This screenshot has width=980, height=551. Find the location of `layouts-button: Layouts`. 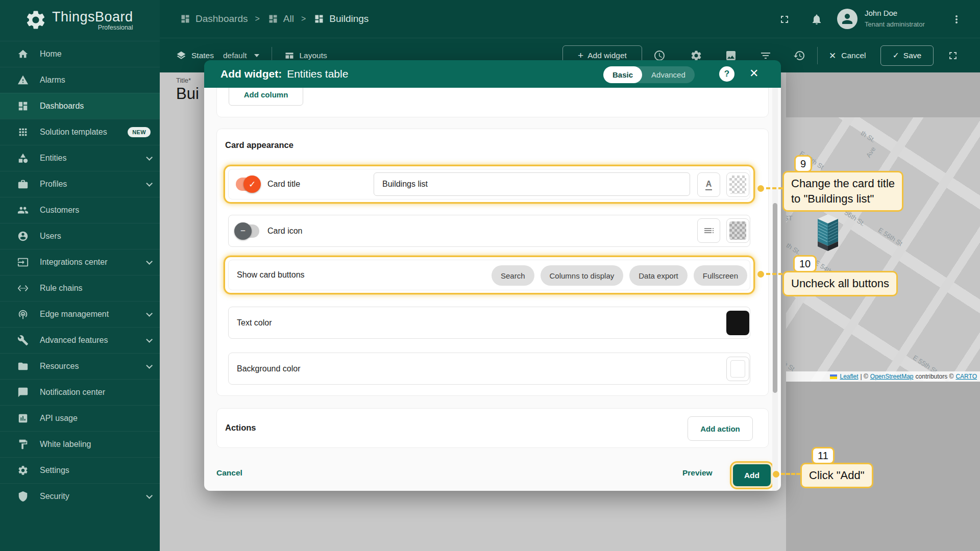

layouts-button: Layouts is located at coordinates (313, 56).